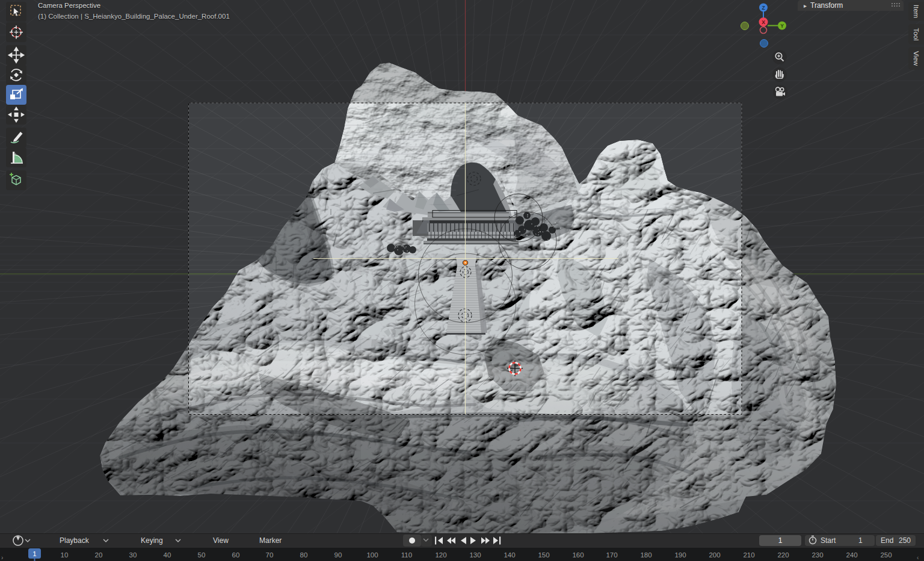 The width and height of the screenshot is (924, 561). What do you see at coordinates (475, 555) in the screenshot?
I see `svg-text: 130` at bounding box center [475, 555].